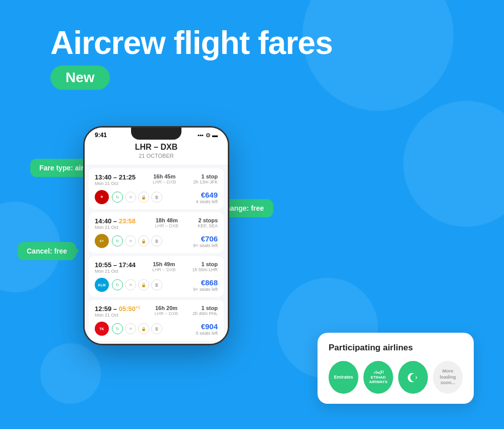 This screenshot has height=429, width=504. What do you see at coordinates (117, 285) in the screenshot?
I see `refresh-btn-3: ↻` at bounding box center [117, 285].